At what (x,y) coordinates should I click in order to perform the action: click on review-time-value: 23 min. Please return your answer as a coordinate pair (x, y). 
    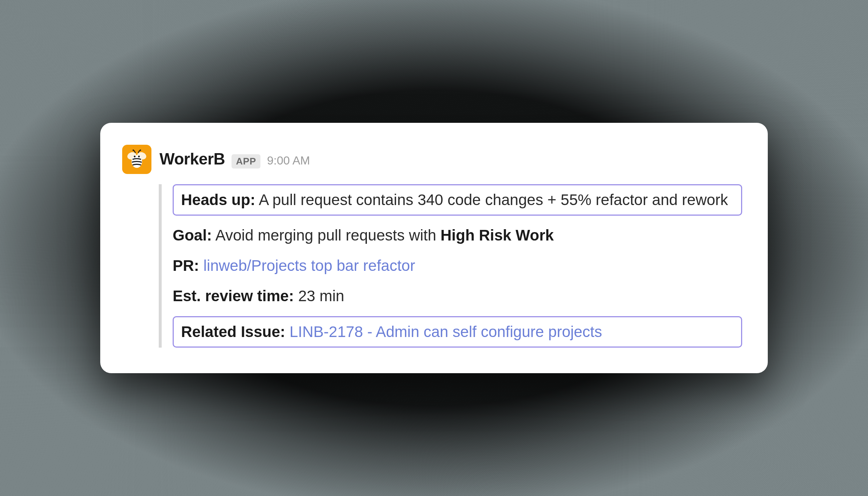
    Looking at the image, I should click on (319, 296).